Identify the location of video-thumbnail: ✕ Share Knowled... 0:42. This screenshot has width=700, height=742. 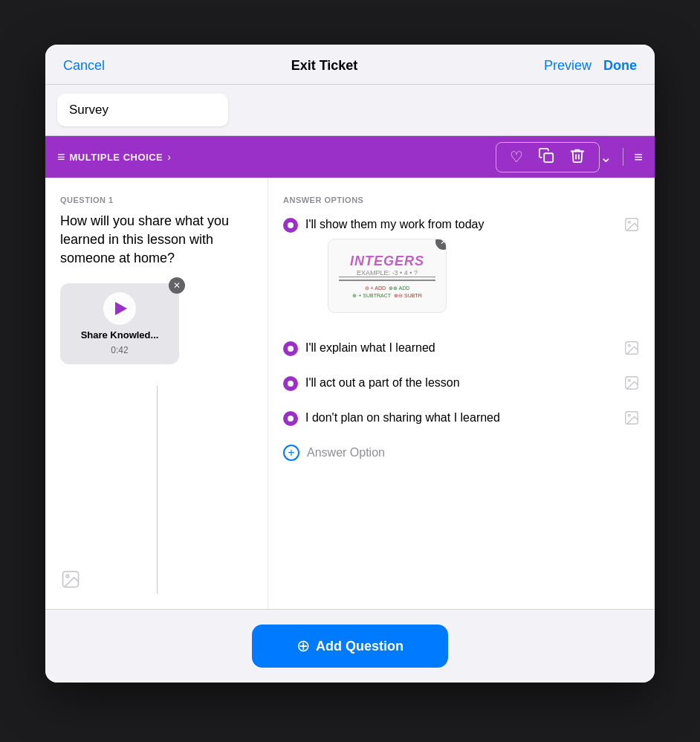
(120, 324).